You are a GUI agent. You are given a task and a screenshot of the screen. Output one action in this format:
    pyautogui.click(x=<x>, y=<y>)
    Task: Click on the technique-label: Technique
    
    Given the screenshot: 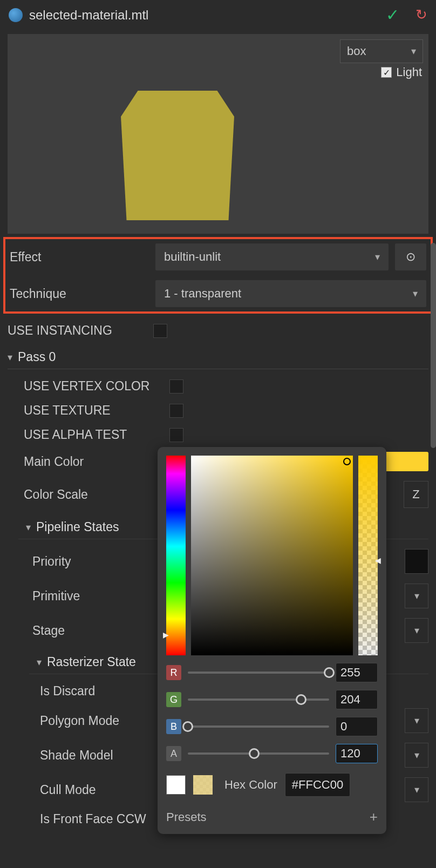 What is the action you would take?
    pyautogui.click(x=83, y=294)
    